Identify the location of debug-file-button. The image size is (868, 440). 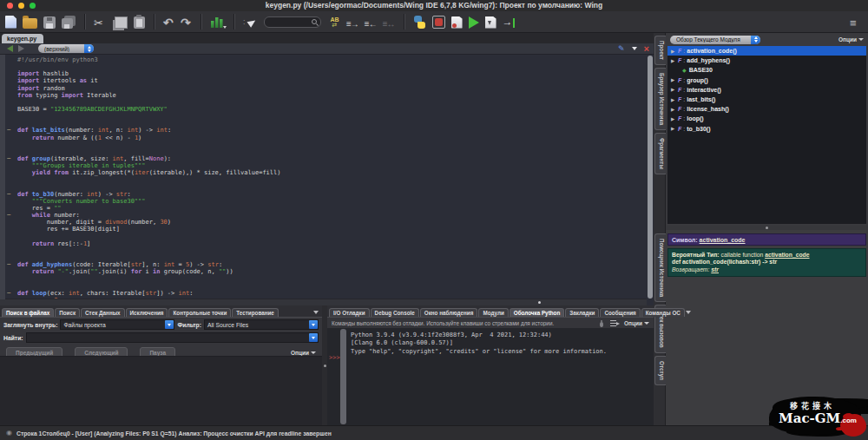
(457, 23).